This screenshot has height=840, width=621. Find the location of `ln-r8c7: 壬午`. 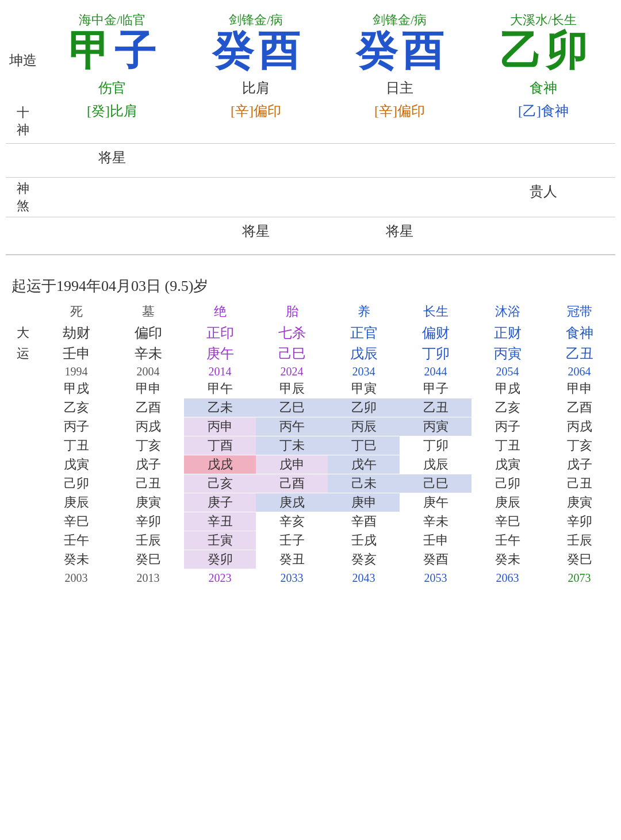

ln-r8c7: 壬午 is located at coordinates (507, 540).